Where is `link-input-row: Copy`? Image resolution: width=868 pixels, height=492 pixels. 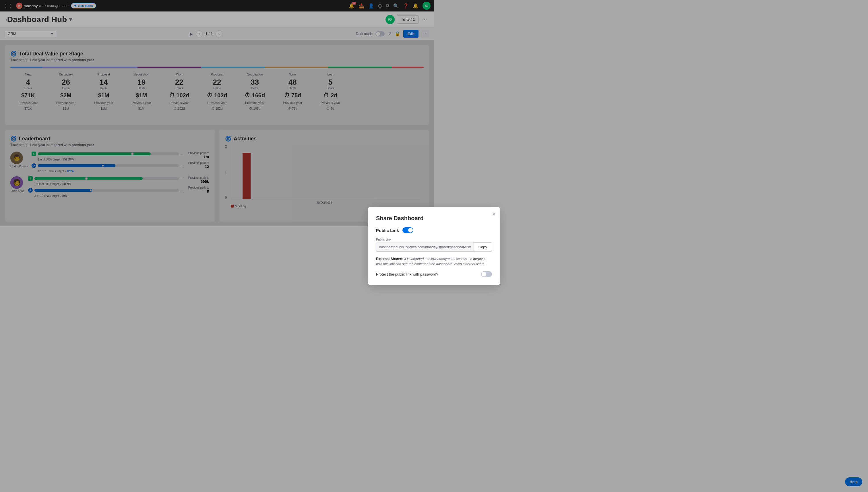 link-input-row: Copy is located at coordinates (405, 244).